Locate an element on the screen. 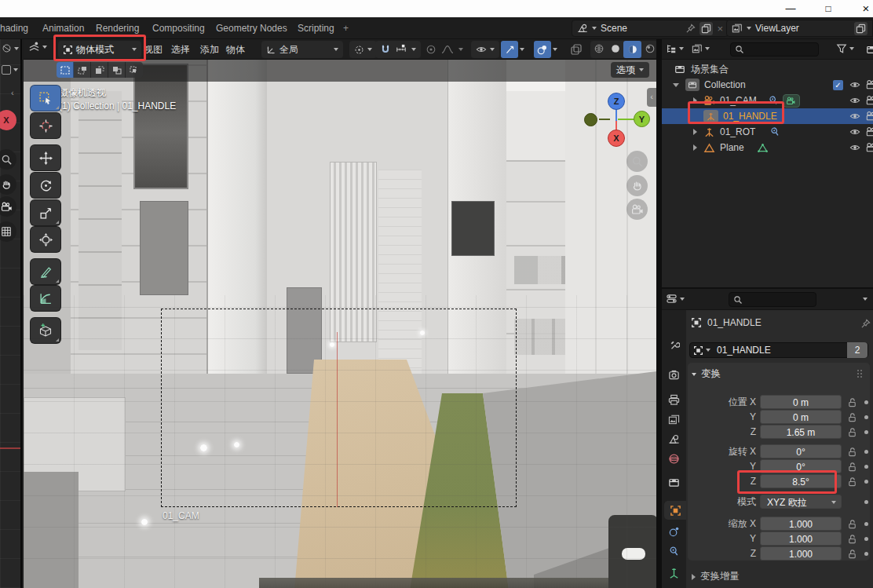  outliner-filter-button is located at coordinates (845, 49).